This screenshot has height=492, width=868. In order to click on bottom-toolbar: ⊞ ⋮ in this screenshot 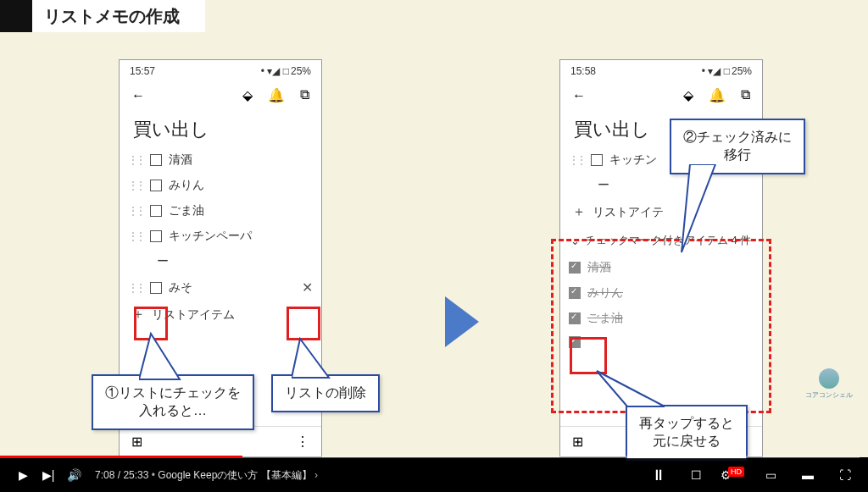, I will do `click(220, 441)`.